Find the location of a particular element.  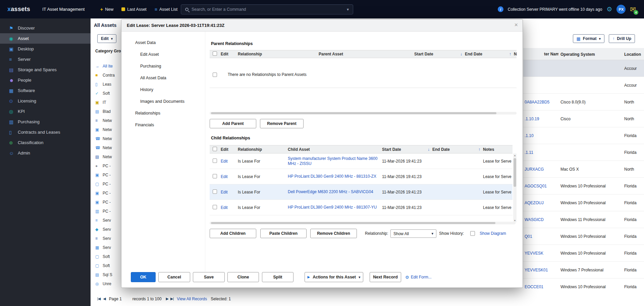

asset-name-link: WASGICD is located at coordinates (534, 220).